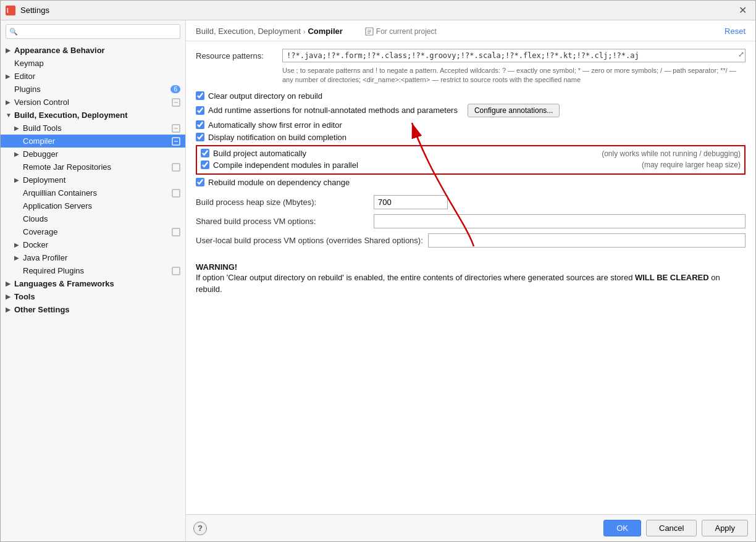  Describe the element at coordinates (64, 284) in the screenshot. I see `sidebar-item-label: Languages & Frameworks` at that location.